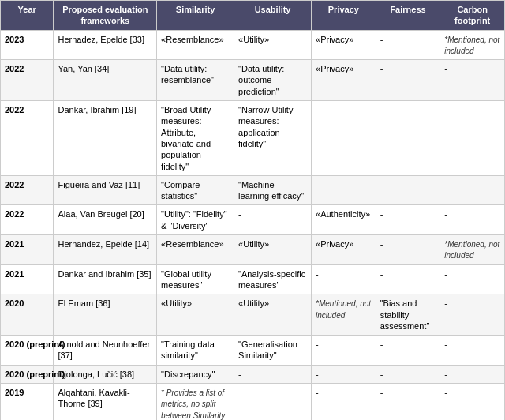  What do you see at coordinates (106, 250) in the screenshot?
I see `cell-framework: Hernandez, Epelde [14]` at bounding box center [106, 250].